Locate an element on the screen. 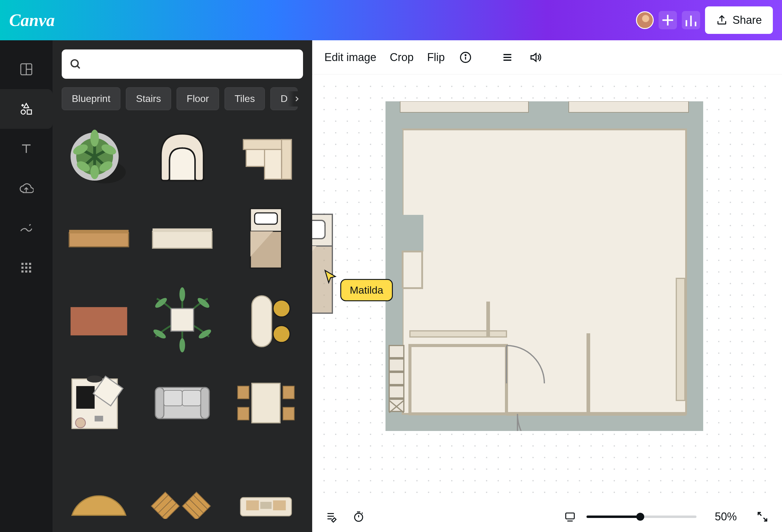  filter-chip-tiles: Tiles is located at coordinates (245, 99).